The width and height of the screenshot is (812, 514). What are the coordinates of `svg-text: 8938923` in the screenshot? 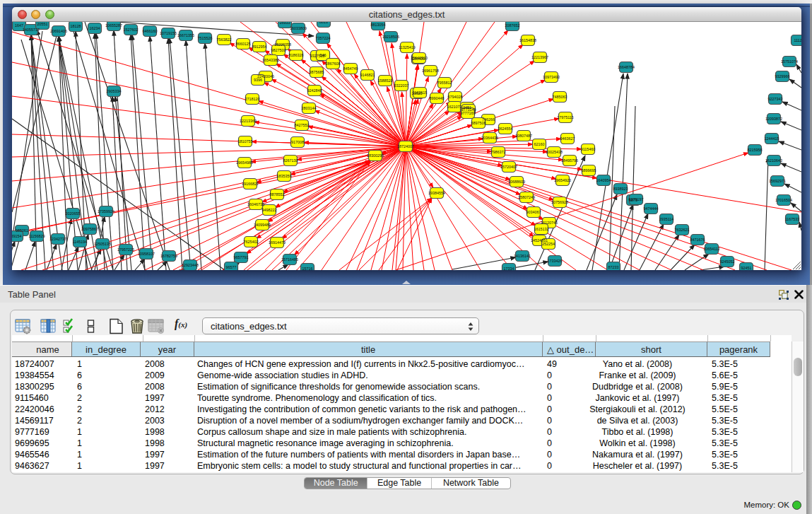 It's located at (620, 189).